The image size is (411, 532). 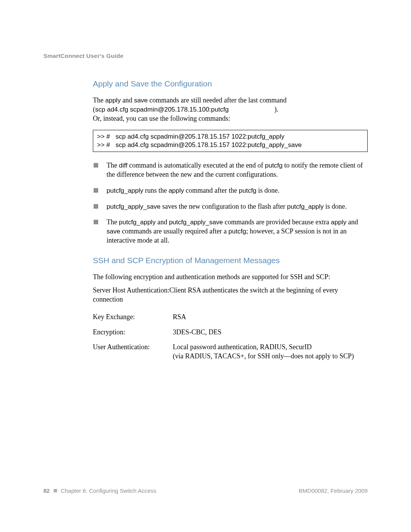 What do you see at coordinates (230, 191) in the screenshot?
I see `list-item: putcfg_apply runs the apply command afte…` at bounding box center [230, 191].